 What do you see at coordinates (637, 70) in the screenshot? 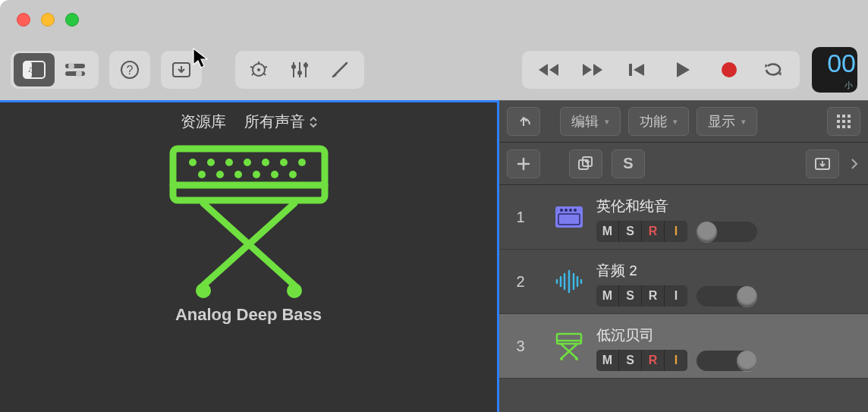
I see `go-to-start-button` at bounding box center [637, 70].